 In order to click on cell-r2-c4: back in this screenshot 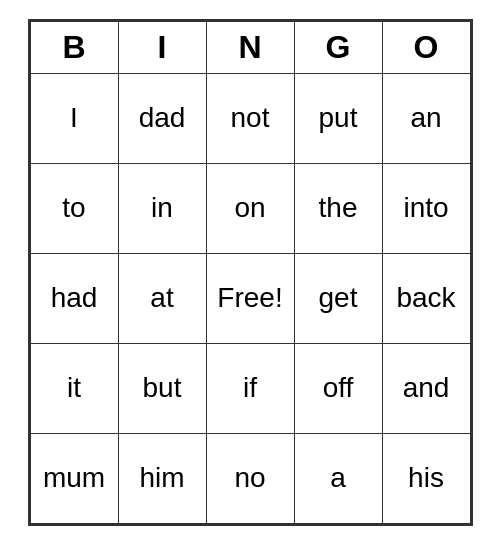, I will do `click(426, 298)`.